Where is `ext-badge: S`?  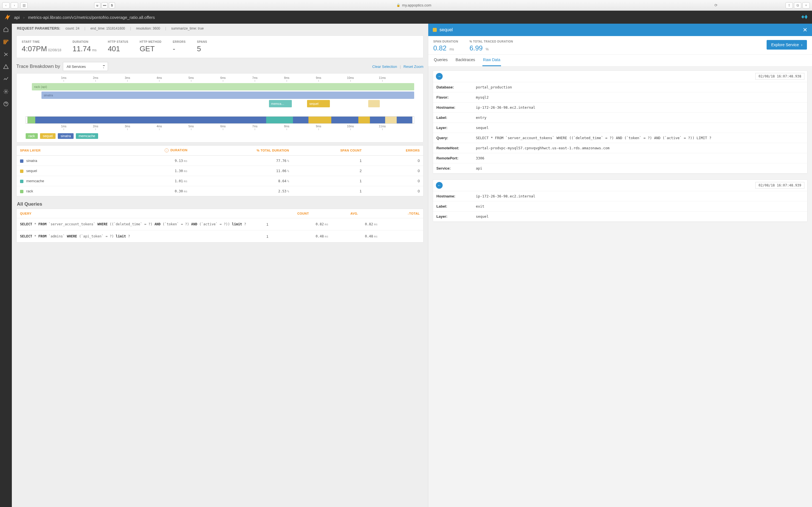
ext-badge: S is located at coordinates (112, 5).